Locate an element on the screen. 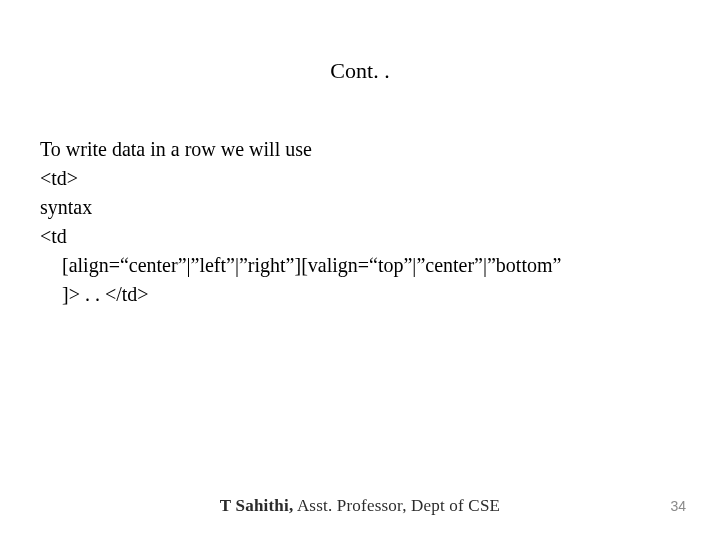 The image size is (720, 540). slide-title: Cont. . is located at coordinates (360, 71).